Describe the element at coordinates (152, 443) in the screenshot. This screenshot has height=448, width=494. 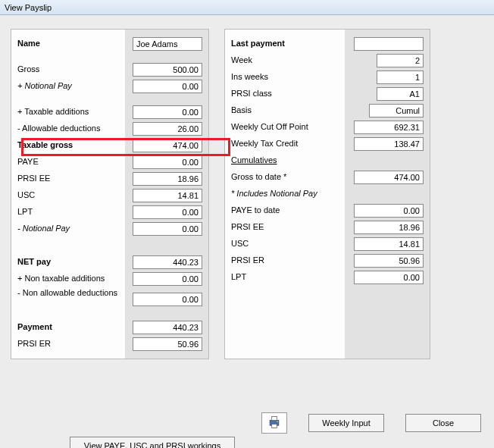
I see `view-workings-button: View PAYE, USC and PRSI workings` at that location.